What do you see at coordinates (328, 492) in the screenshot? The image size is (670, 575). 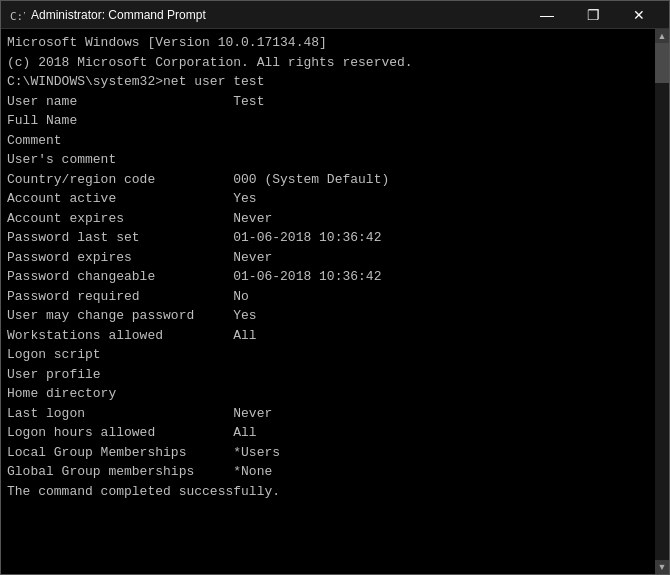 I see `terminal-line: The command completed successfully.` at bounding box center [328, 492].